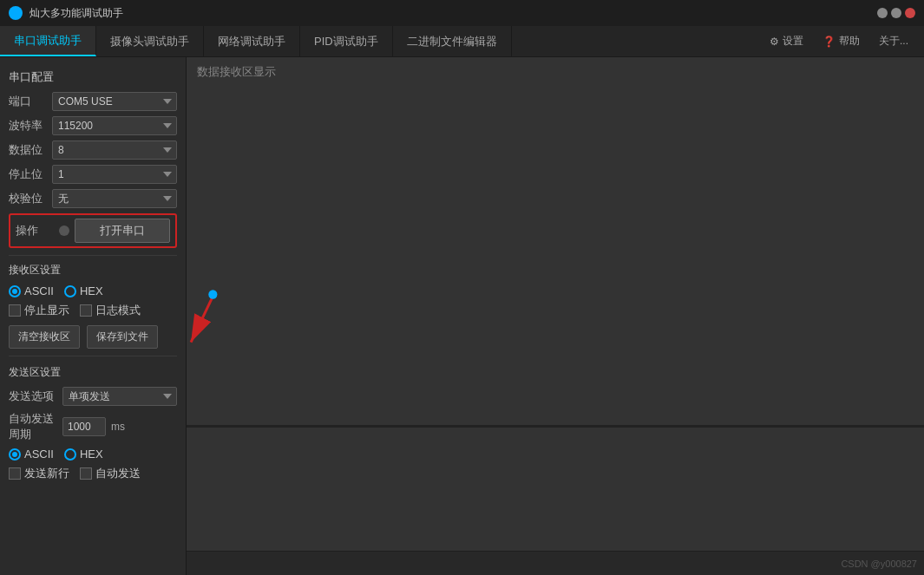 Image resolution: width=924 pixels, height=575 pixels. Describe the element at coordinates (93, 310) in the screenshot. I see `receive-options-row: 停止显示 日志模式` at that location.